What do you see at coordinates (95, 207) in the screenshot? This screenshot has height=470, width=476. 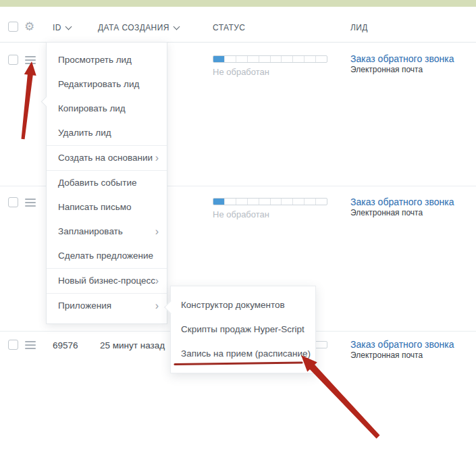 I see `menu-item-label: Написать письмо` at bounding box center [95, 207].